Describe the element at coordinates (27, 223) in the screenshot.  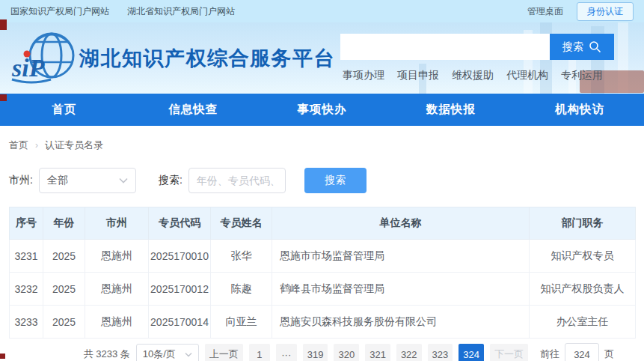
I see `col-header-seq: 序号` at that location.